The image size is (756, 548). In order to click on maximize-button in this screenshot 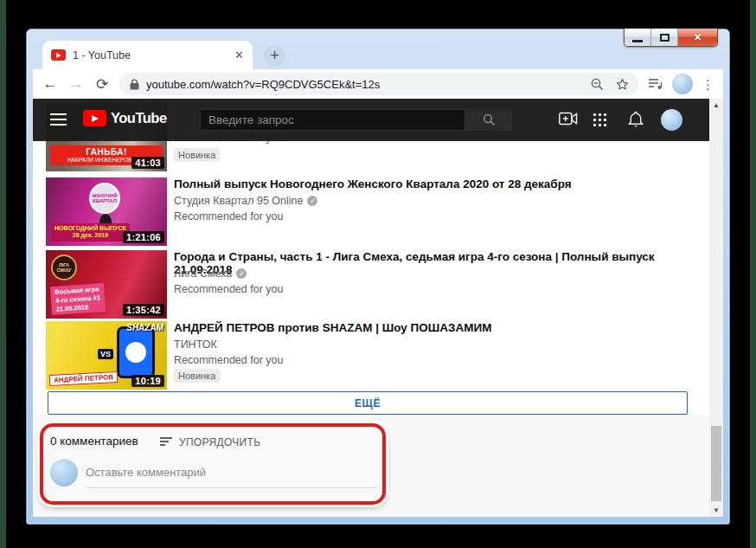, I will do `click(664, 37)`.